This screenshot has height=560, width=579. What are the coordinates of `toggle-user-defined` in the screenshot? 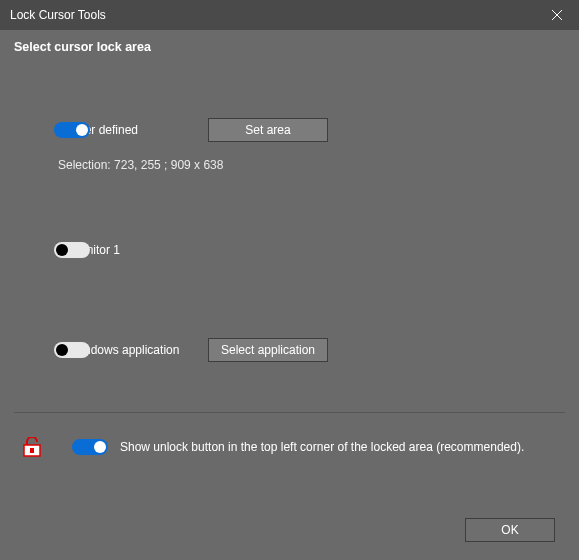 It's located at (72, 130).